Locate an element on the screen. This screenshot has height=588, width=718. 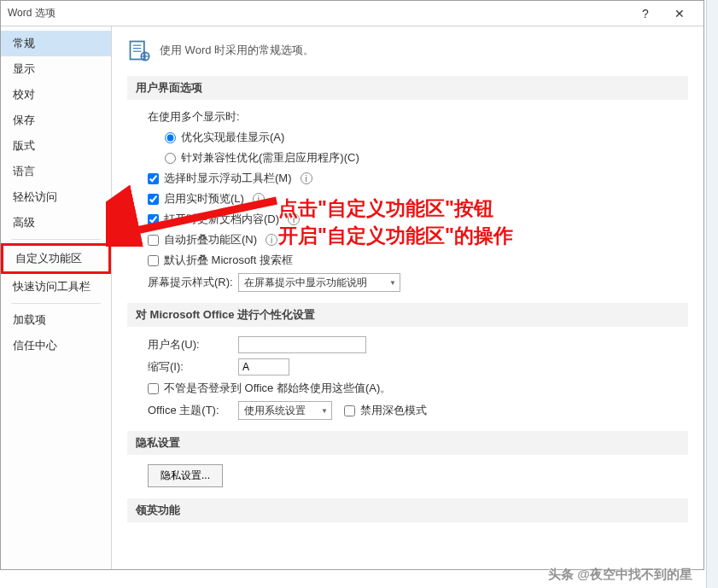
sidebar-item-proofing: 校对 is located at coordinates (56, 95).